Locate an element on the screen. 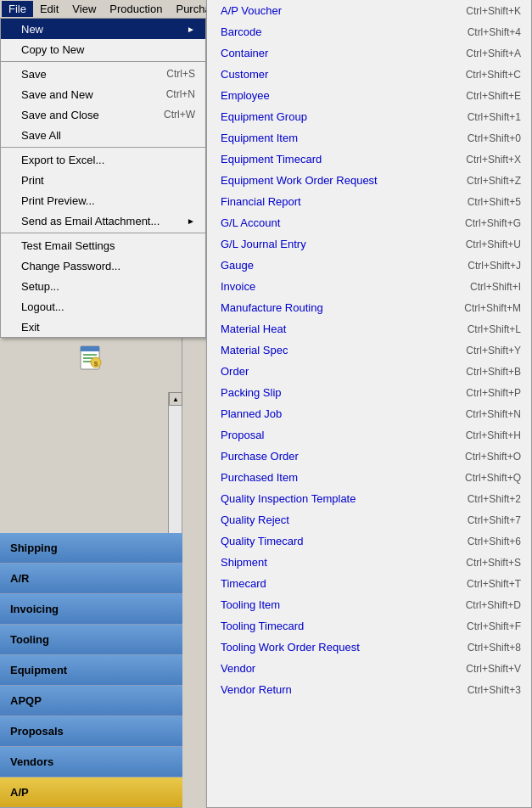 The width and height of the screenshot is (532, 808). file-menu-print: Print is located at coordinates (104, 180).